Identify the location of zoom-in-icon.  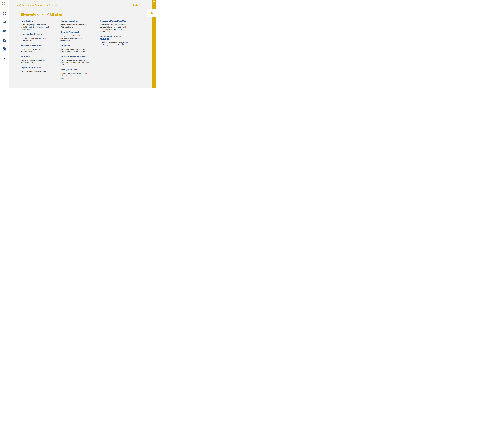
(4, 58).